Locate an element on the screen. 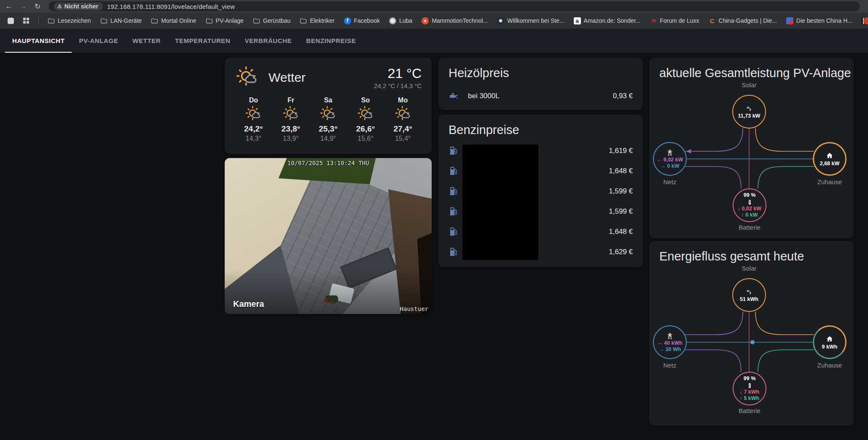  weather-title: Wetter is located at coordinates (287, 78).